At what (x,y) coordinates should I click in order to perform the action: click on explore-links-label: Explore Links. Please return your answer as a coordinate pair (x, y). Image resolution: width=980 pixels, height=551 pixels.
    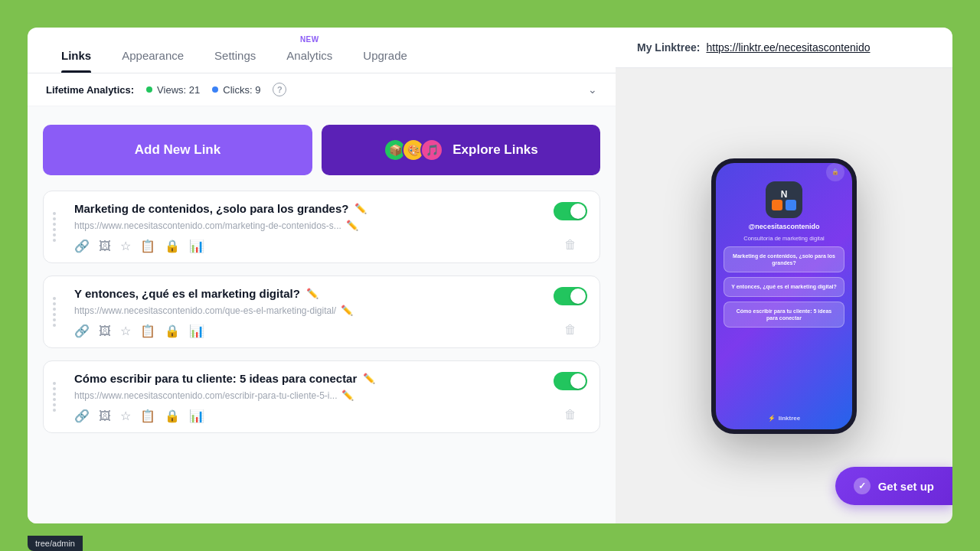
    Looking at the image, I should click on (495, 150).